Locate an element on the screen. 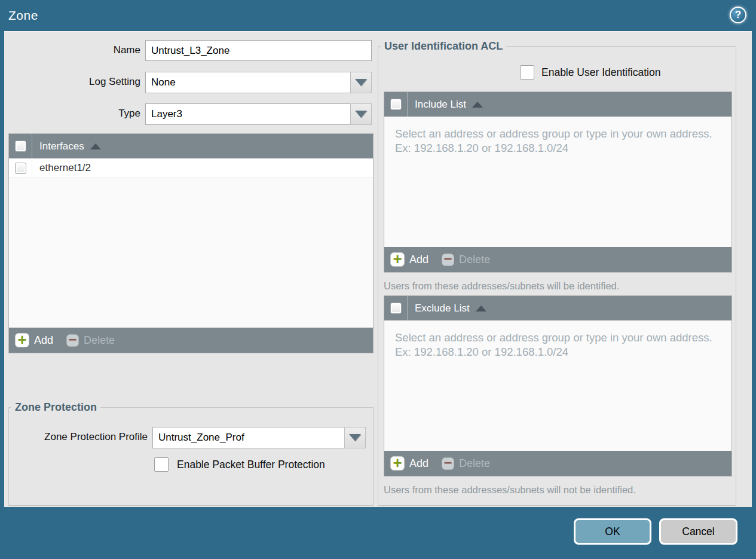 This screenshot has height=559, width=756. packet-buffer-protection-row: Enable Packet Buffer Protection is located at coordinates (240, 465).